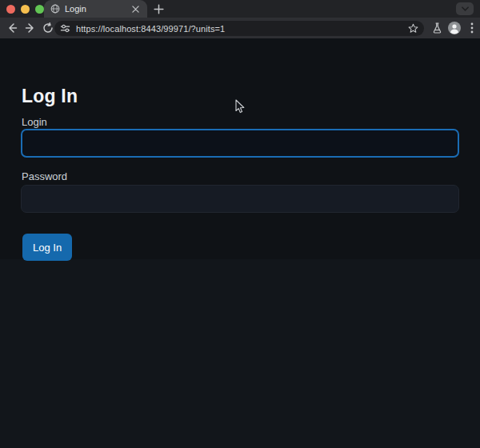 The width and height of the screenshot is (480, 448). I want to click on minimize-window-button, so click(26, 10).